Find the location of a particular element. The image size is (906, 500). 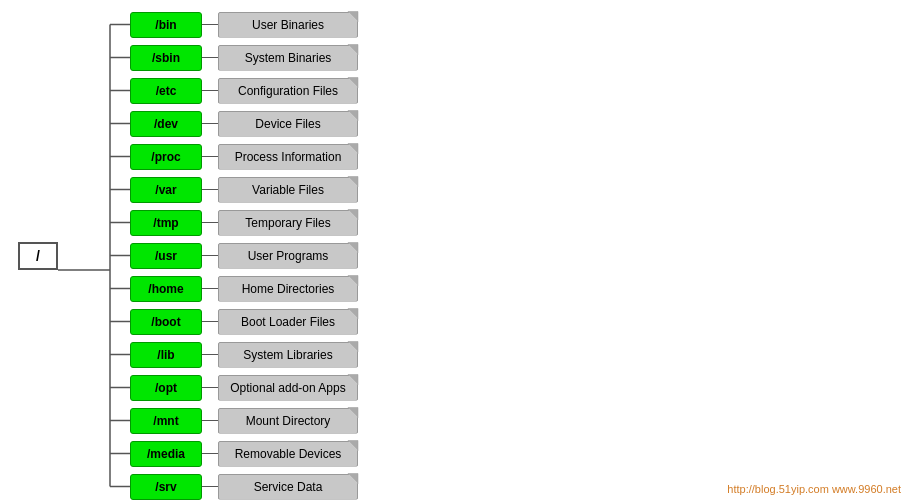

desc-node-dev: Device Files is located at coordinates (288, 124).